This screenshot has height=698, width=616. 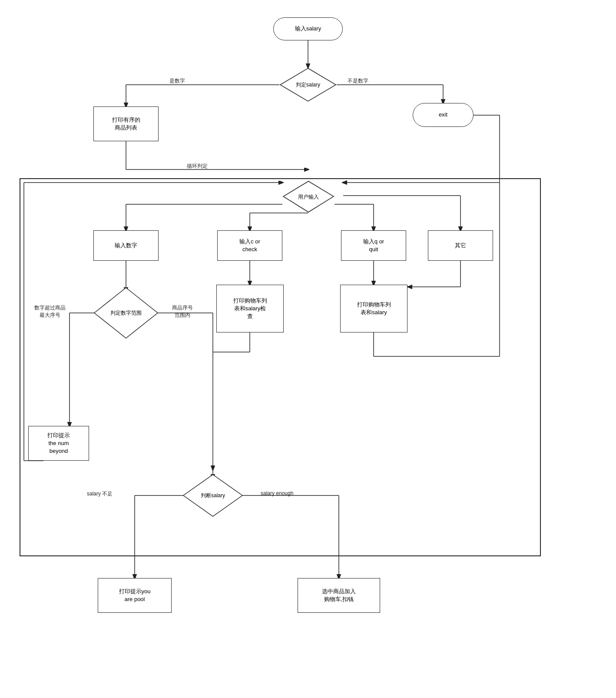 What do you see at coordinates (126, 124) in the screenshot?
I see `print-list-label: 打印有序的商品列表` at bounding box center [126, 124].